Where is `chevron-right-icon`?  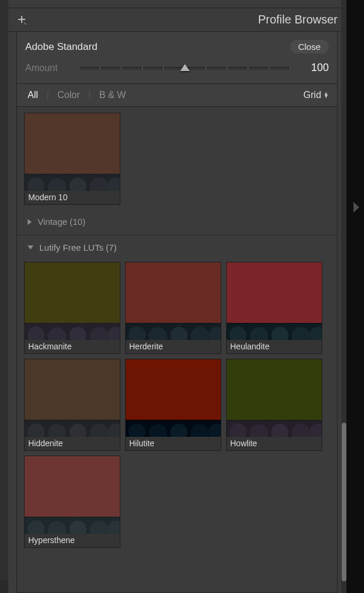 chevron-right-icon is located at coordinates (29, 222).